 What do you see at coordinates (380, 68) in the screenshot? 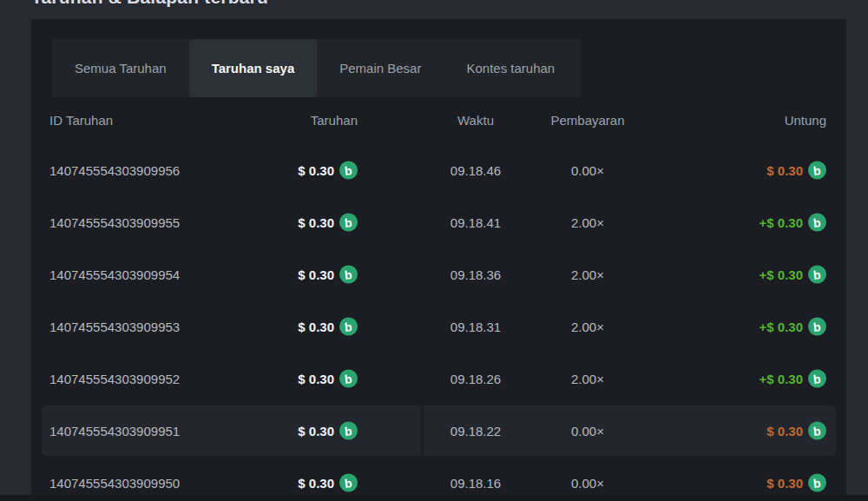
I see `tab-pemain-besar: Pemain Besar` at bounding box center [380, 68].